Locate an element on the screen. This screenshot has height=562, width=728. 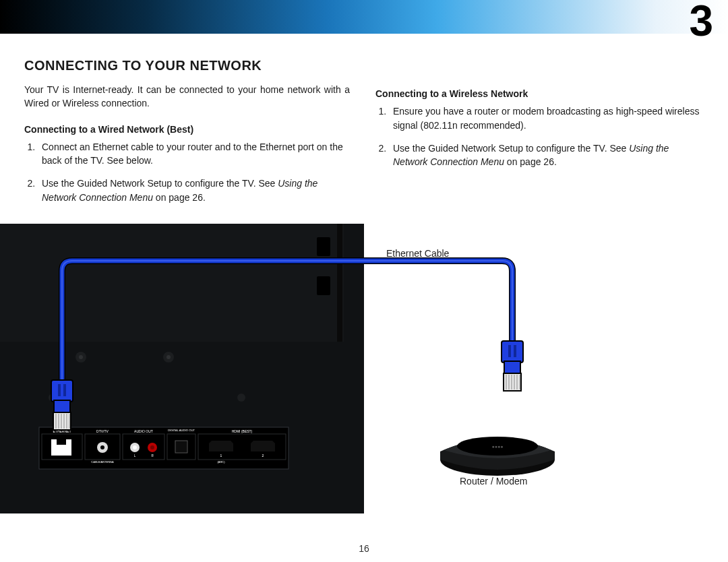
wired-step-2c: on page 26. is located at coordinates (179, 197).